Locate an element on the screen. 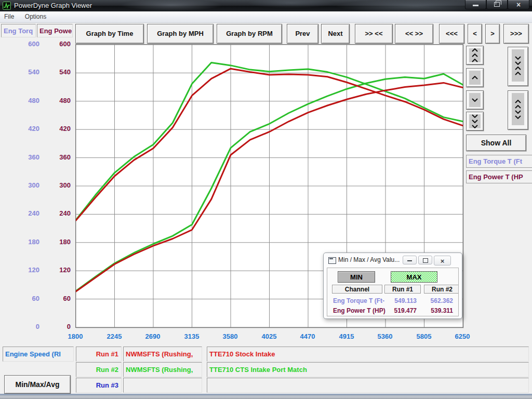  run3-label: Run #3 is located at coordinates (99, 385).